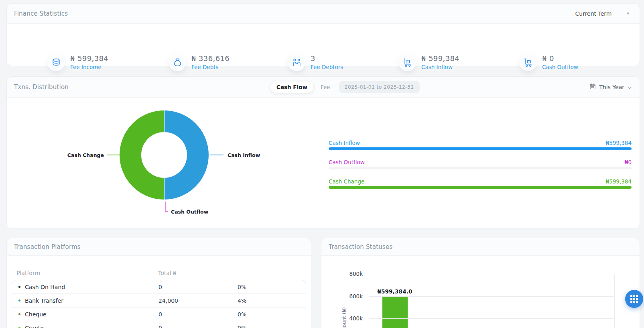 The height and width of the screenshot is (328, 644). What do you see at coordinates (634, 299) in the screenshot?
I see `apps-grid-fab-button` at bounding box center [634, 299].